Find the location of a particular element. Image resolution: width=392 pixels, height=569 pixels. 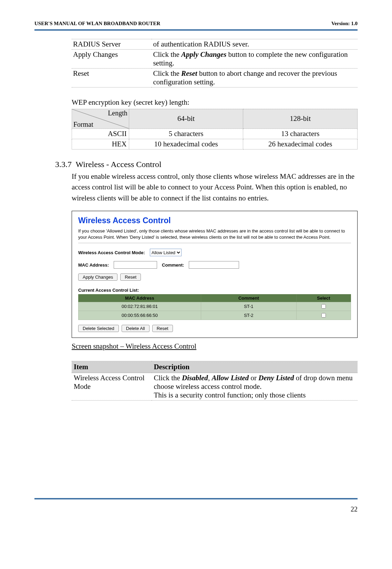

table-row: 00:00:55:66:66:50 ST-2 is located at coordinates (215, 315).